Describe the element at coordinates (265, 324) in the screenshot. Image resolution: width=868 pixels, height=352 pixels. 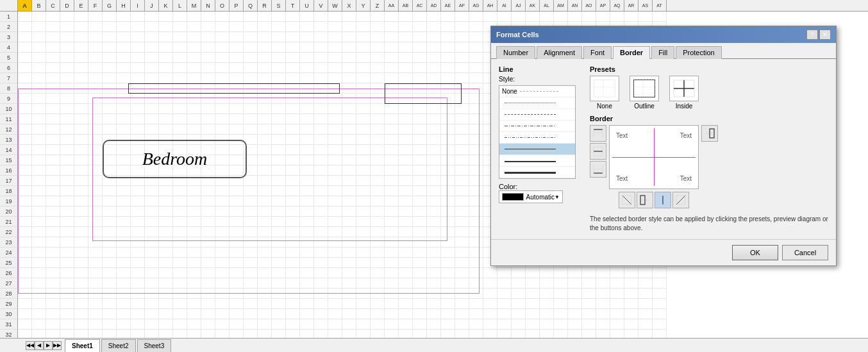
I see `cell-r31-c17` at that location.